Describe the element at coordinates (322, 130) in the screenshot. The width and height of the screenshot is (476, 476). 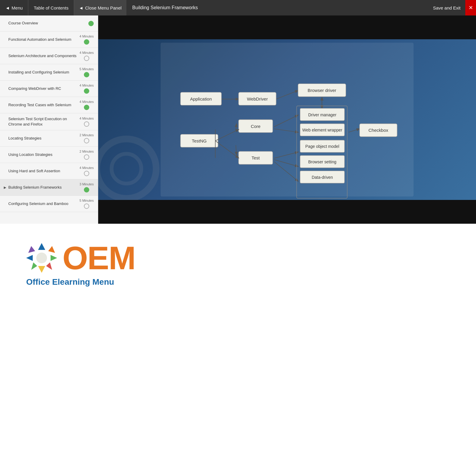
I see `svg-text: Web element wrapper` at that location.